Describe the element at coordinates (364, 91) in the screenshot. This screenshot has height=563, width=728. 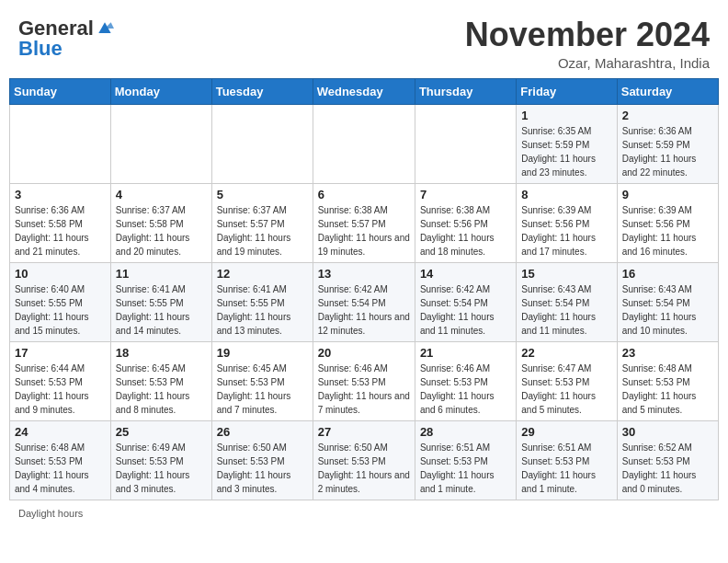
I see `calendar-header-row: SundayMondayTuesdayWednesdayThursdayFrid…` at that location.